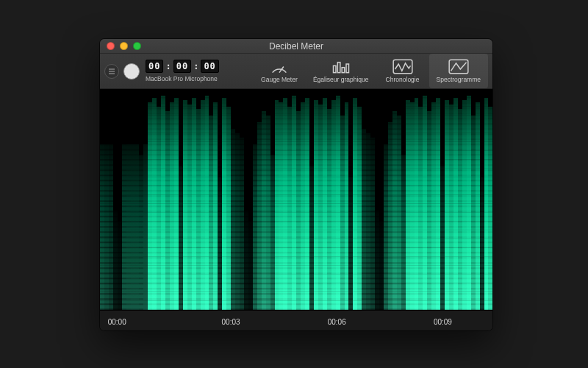 This screenshot has width=588, height=368. What do you see at coordinates (279, 71) in the screenshot?
I see `tab-gauge: Gauge Meter` at bounding box center [279, 71].